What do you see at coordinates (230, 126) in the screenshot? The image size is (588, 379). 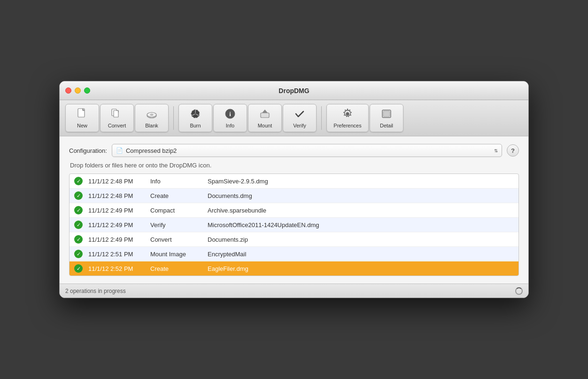 I see `info-label: Info` at bounding box center [230, 126].